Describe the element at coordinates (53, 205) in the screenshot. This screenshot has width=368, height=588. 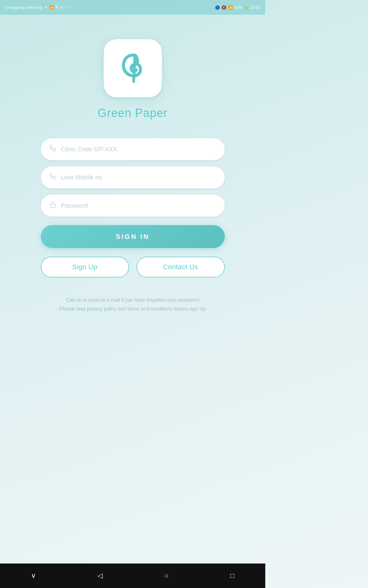
I see `lock-icon` at that location.